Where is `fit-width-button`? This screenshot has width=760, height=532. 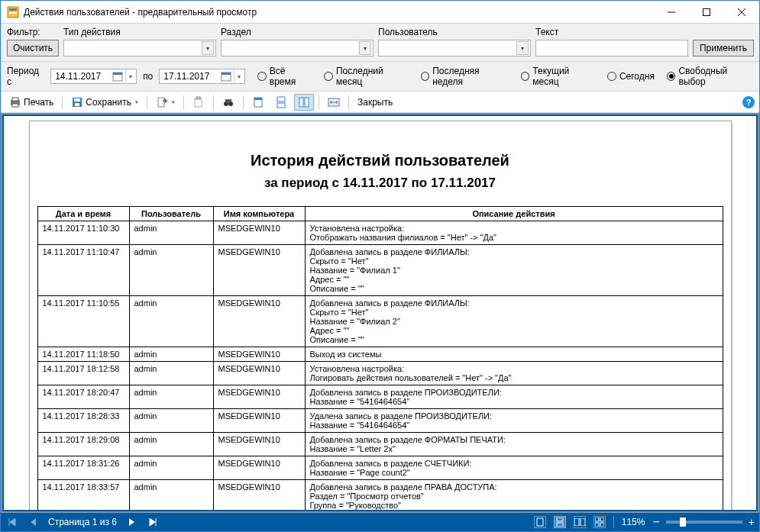
fit-width-button is located at coordinates (334, 102).